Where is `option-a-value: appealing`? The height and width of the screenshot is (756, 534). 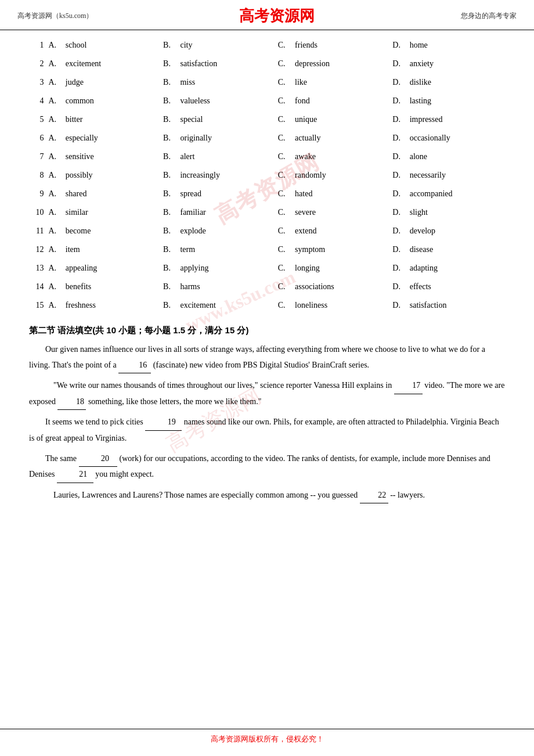
option-a-value: appealing is located at coordinates (112, 268).